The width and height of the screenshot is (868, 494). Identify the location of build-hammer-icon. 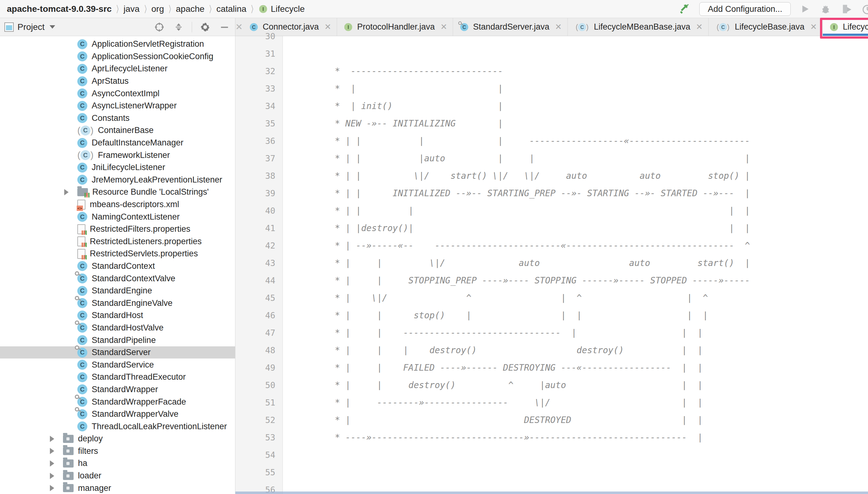
(685, 9).